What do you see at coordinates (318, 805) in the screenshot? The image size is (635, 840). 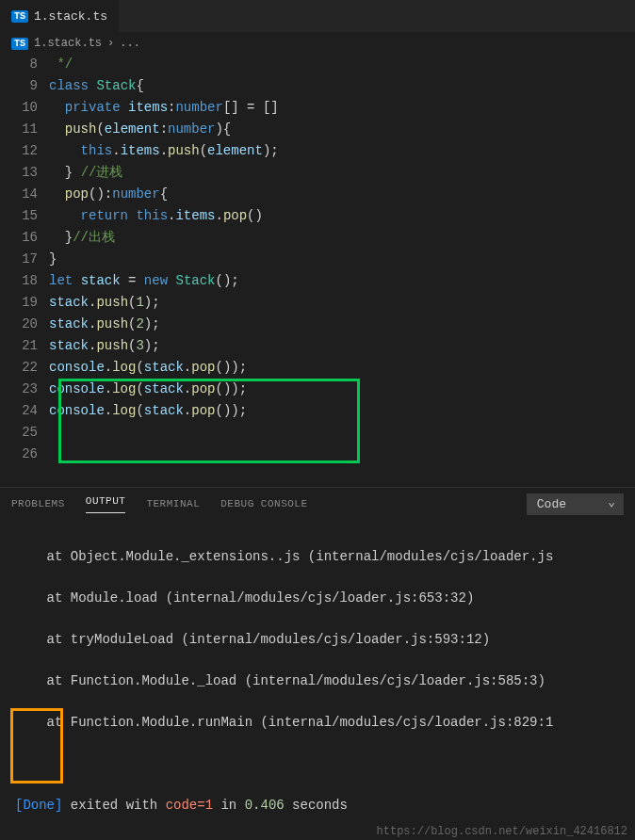 I see `done-line: [Done] exited with code=1 in 0.406 secon…` at bounding box center [318, 805].